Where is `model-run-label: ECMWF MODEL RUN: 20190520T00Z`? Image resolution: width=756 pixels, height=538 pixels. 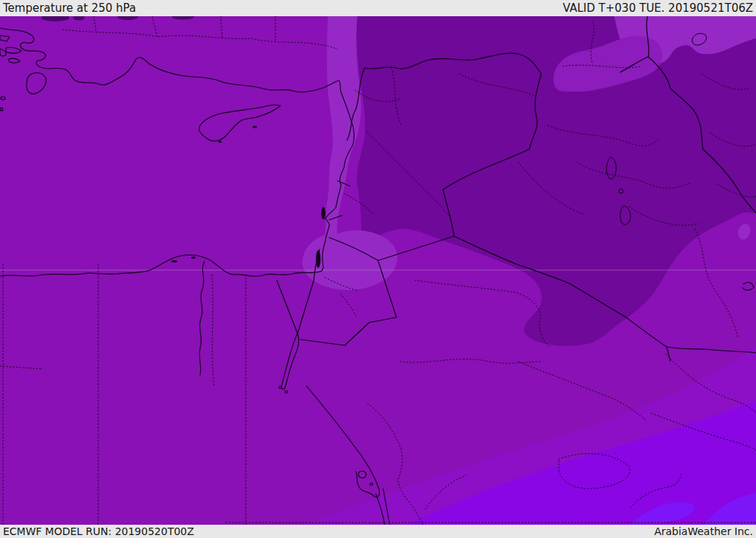
model-run-label: ECMWF MODEL RUN: 20190520T00Z is located at coordinates (99, 531).